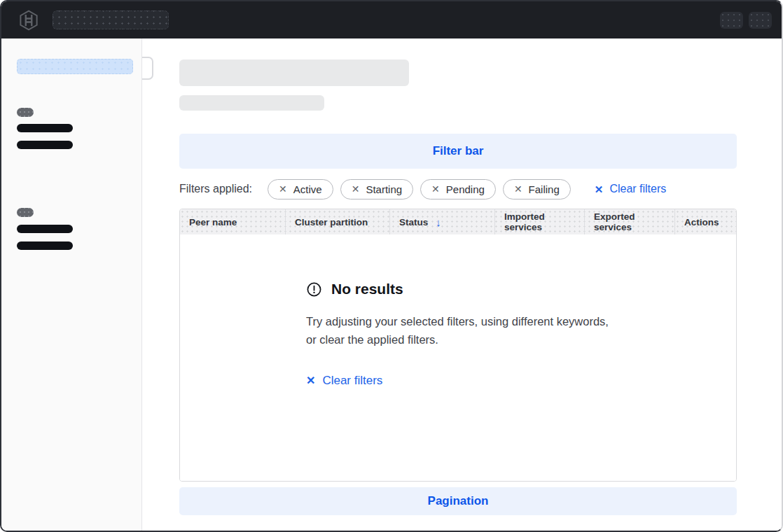 The image size is (783, 532). Describe the element at coordinates (458, 189) in the screenshot. I see `filter-pill-pending: ✕ Pending` at that location.